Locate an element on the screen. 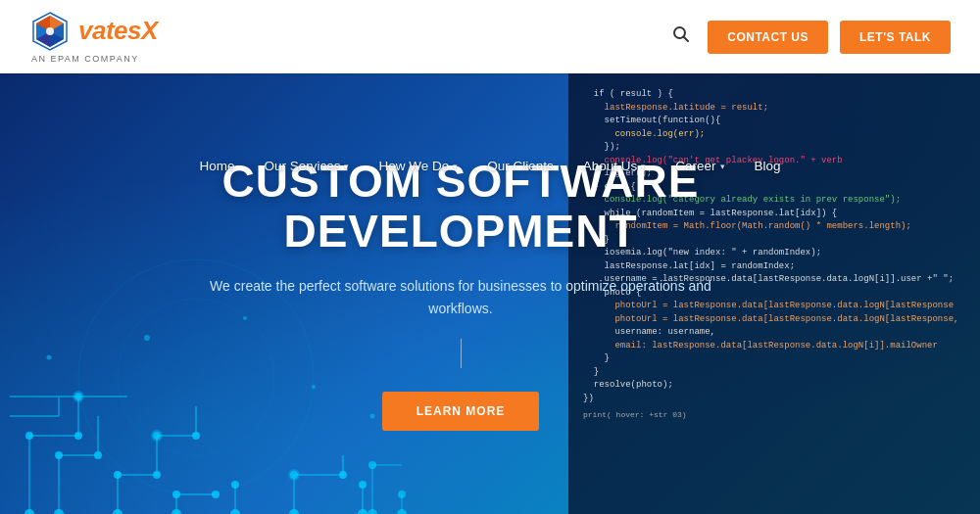 Image resolution: width=980 pixels, height=514 pixels. header-right: CONTACT US LET'S TALK is located at coordinates (808, 37).